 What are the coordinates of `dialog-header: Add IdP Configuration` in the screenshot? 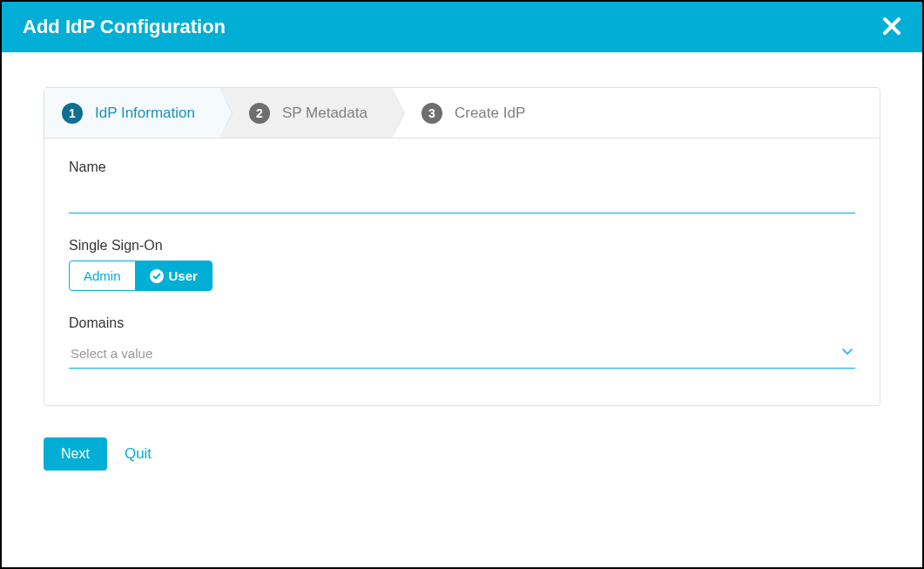 It's located at (462, 27).